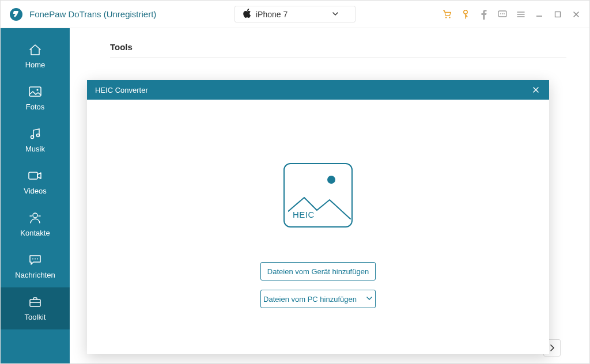  Describe the element at coordinates (318, 272) in the screenshot. I see `button-label: Dateien vom Gerät hinzufügen` at that location.